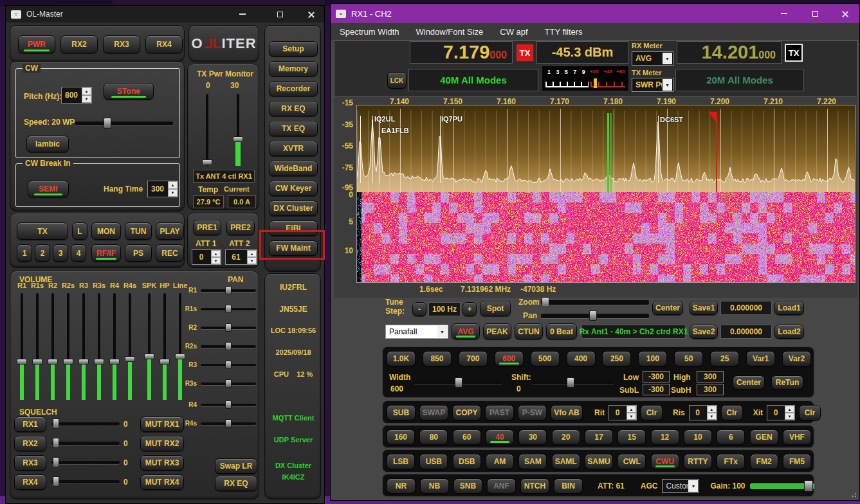  What do you see at coordinates (397, 80) in the screenshot?
I see `lock-button: LCK` at bounding box center [397, 80].